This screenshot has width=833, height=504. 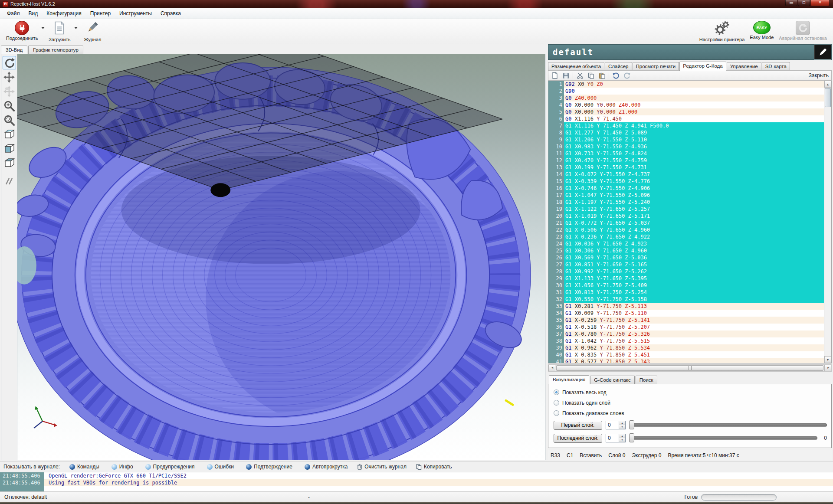 What do you see at coordinates (686, 160) in the screenshot?
I see `gcode-line: 12G1 X0.470 Y-71.550 Z-4.759` at bounding box center [686, 160].